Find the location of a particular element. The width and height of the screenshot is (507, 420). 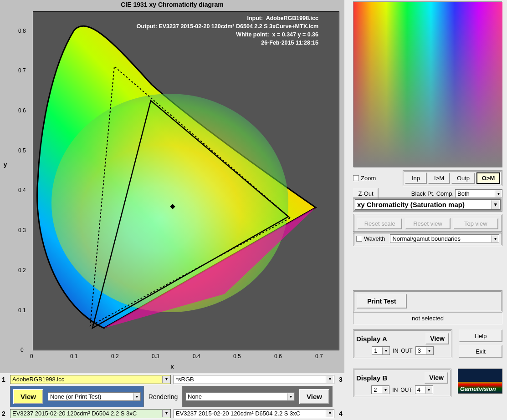

display-a-in-select: 1 is located at coordinates (381, 350).